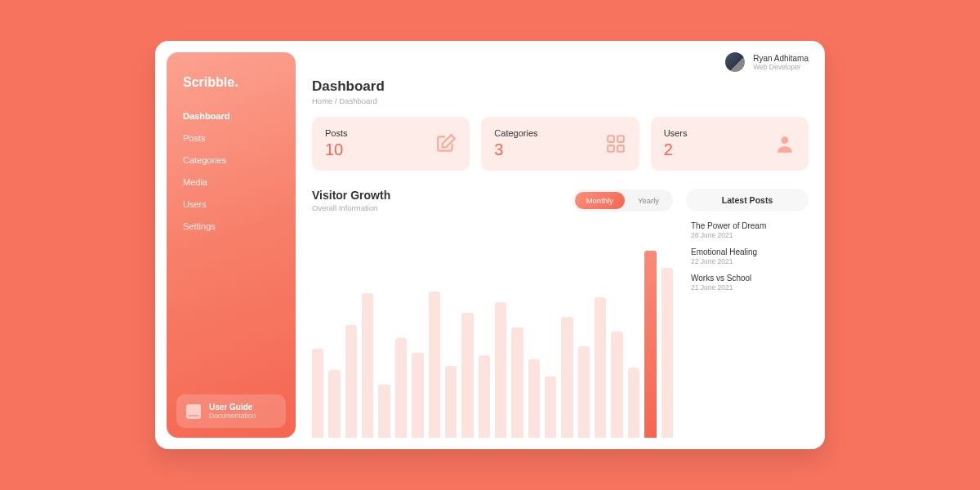 This screenshot has height=490, width=980. What do you see at coordinates (231, 226) in the screenshot?
I see `sidebar-item-settings: Settings` at bounding box center [231, 226].